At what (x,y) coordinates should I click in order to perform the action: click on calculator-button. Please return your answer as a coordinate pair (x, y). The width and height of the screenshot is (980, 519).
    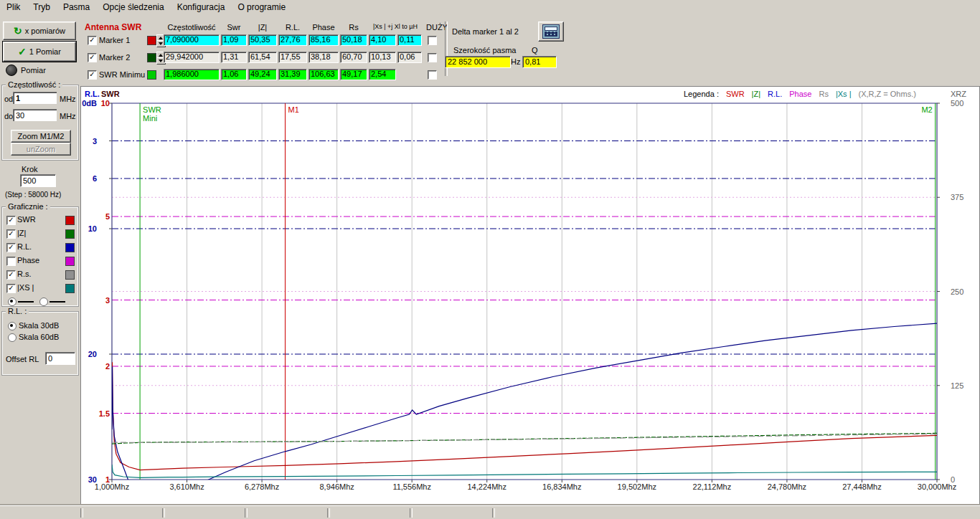
    Looking at the image, I should click on (551, 32).